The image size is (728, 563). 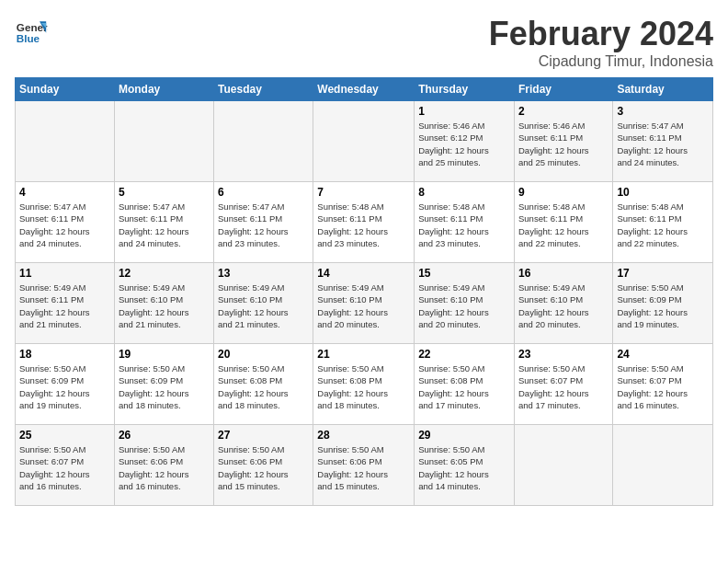 I want to click on calendar-cell: 16Sunrise: 5:49 AMSunset: 6:10 PMDayligh…, so click(x=563, y=304).